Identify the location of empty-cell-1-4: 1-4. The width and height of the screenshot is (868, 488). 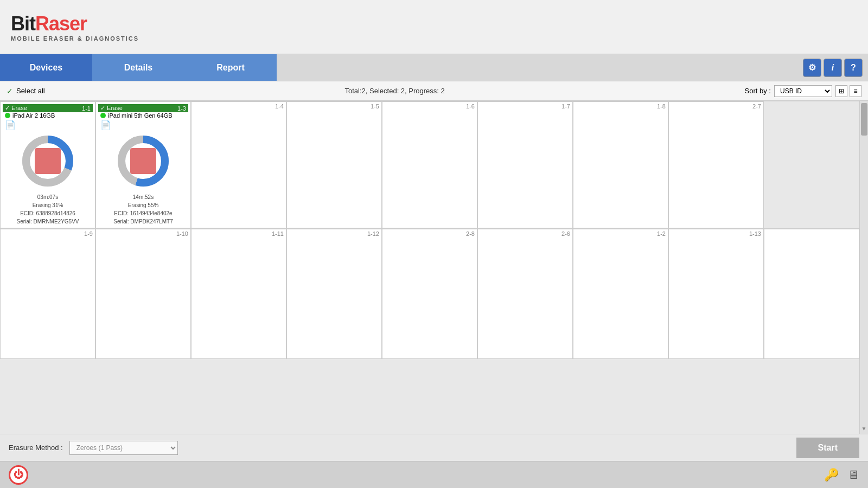
(239, 165).